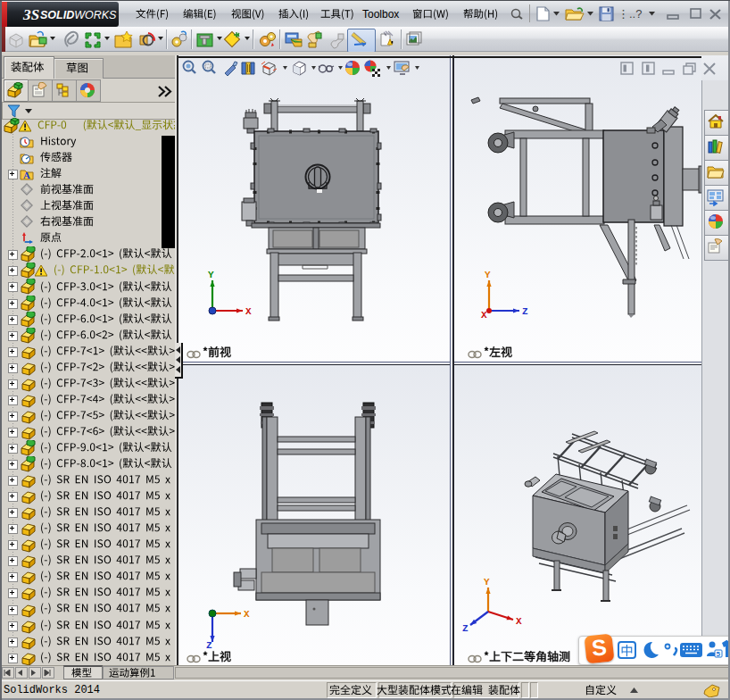 This screenshot has height=700, width=730. Describe the element at coordinates (79, 15) in the screenshot. I see `svg-text: SOLIDWORKS` at that location.